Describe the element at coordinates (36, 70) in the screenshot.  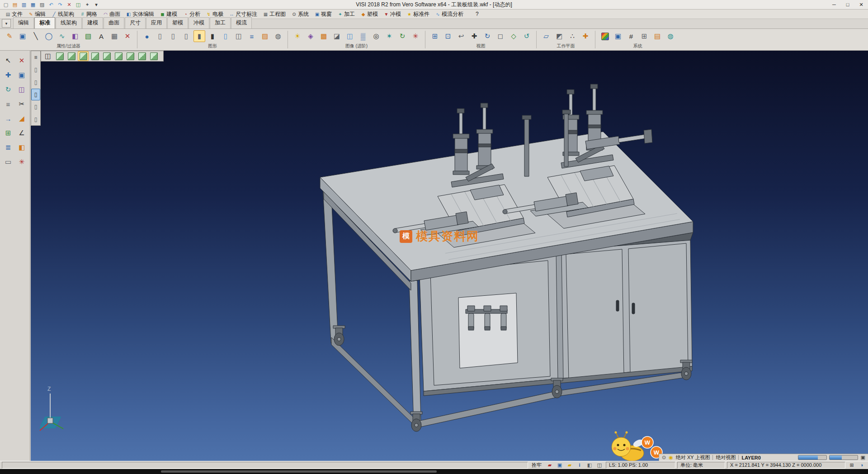
I see `layer-slot-1: ▯` at that location.